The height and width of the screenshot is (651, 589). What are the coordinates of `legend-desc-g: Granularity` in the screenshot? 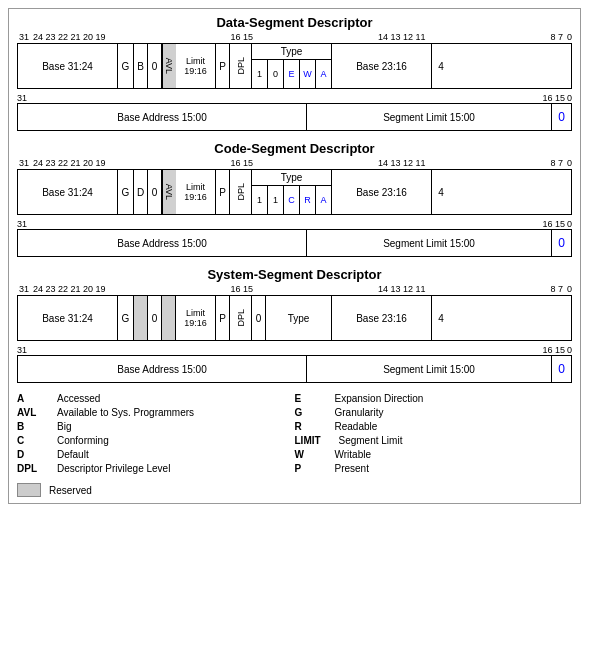 It's located at (360, 412).